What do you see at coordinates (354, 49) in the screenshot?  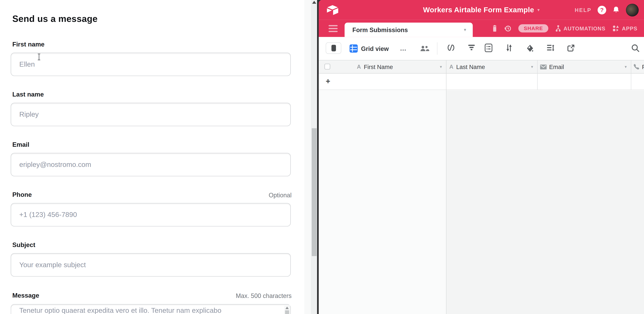 I see `grid-view-icon` at bounding box center [354, 49].